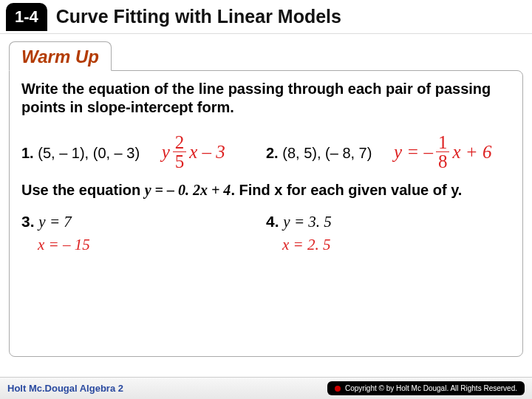 This screenshot has height=399, width=532. I want to click on fraction-den: 5, so click(180, 161).